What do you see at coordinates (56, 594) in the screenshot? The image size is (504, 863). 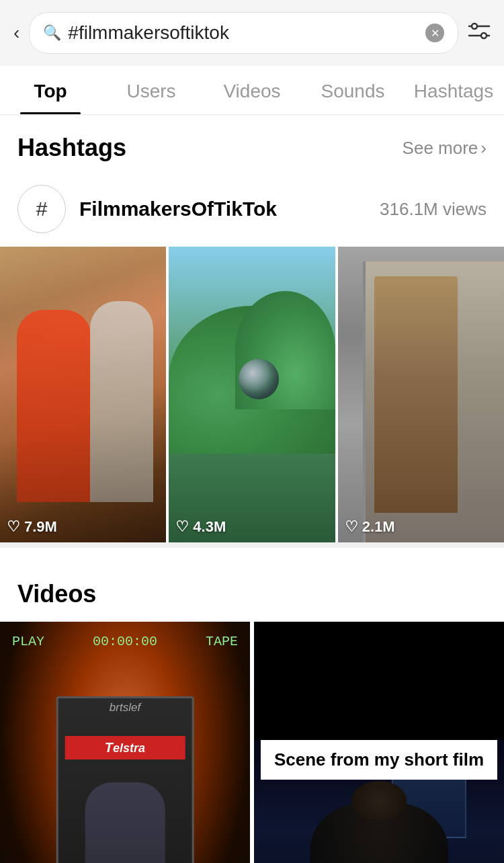 I see `videos-section-title: Videos` at bounding box center [56, 594].